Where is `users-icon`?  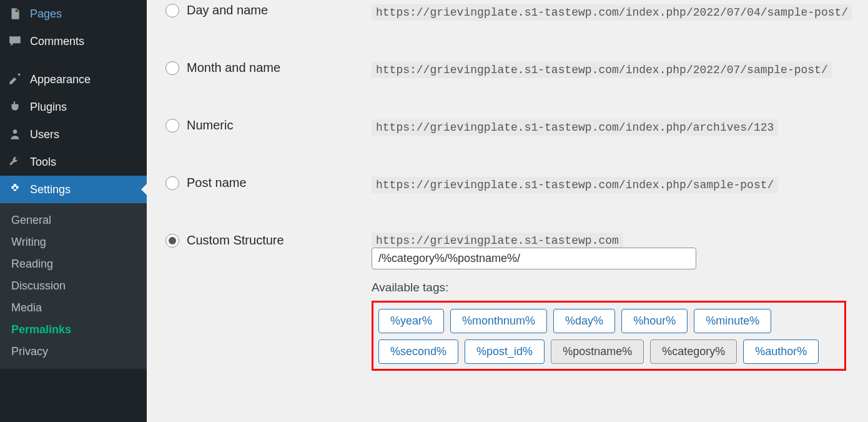
users-icon is located at coordinates (15, 134).